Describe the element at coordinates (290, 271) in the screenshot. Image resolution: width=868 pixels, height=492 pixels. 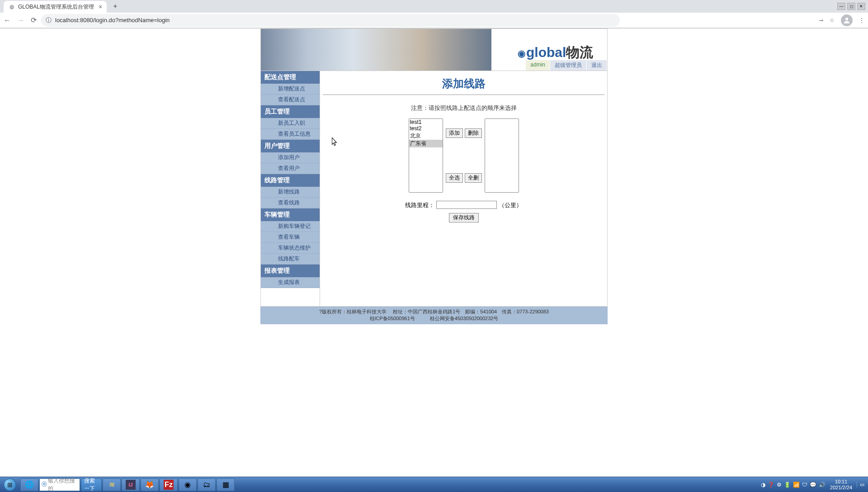
I see `menu-header: 报表管理` at that location.